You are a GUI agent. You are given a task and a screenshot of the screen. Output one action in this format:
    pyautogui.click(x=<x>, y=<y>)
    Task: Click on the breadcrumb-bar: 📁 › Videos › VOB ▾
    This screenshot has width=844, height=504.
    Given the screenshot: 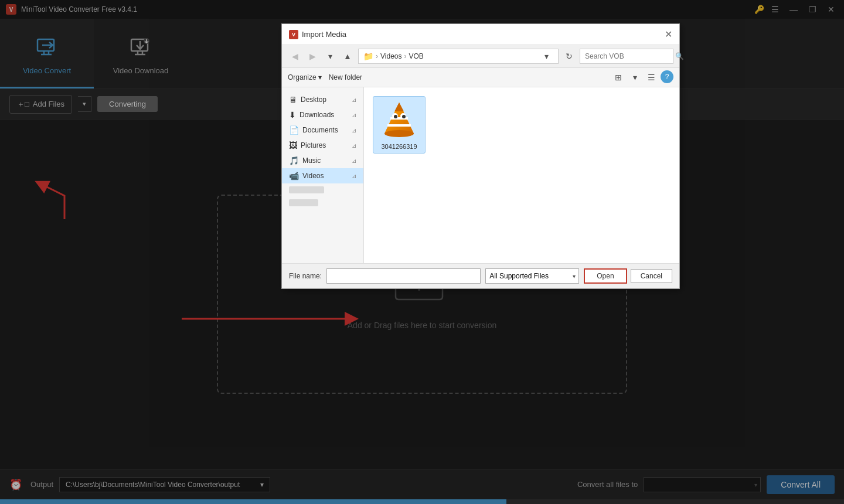 What is the action you would take?
    pyautogui.click(x=458, y=56)
    